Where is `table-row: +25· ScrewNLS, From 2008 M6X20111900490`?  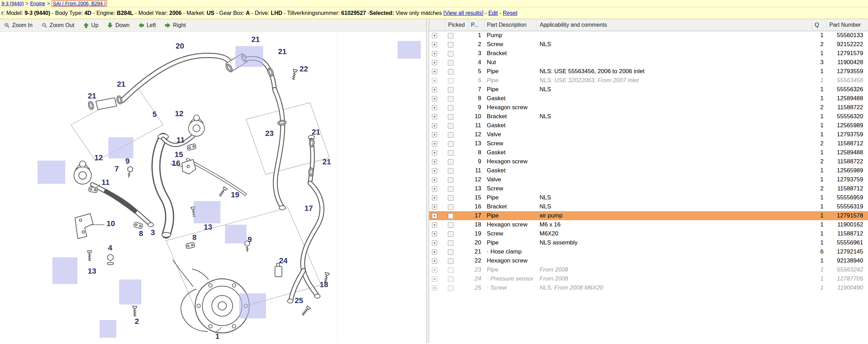 table-row: +25· ScrewNLS, From 2008 M6X20111900490 is located at coordinates (649, 288).